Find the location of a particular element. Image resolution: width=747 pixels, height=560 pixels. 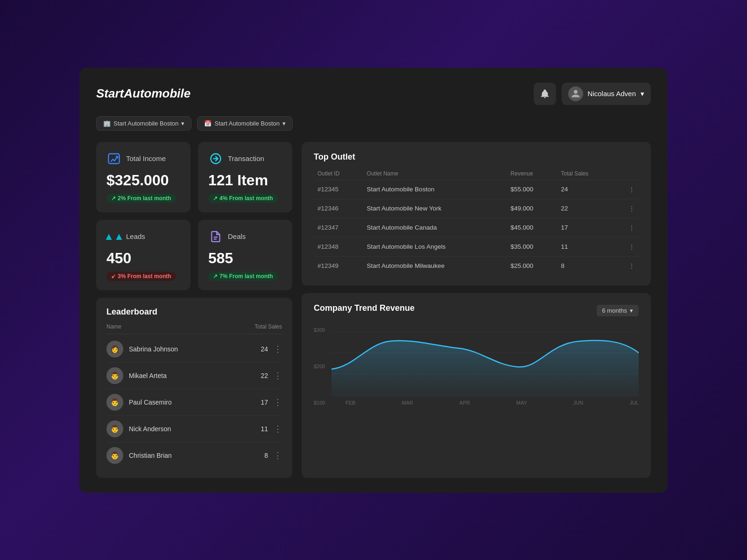

total-income-label: Total Income is located at coordinates (146, 159).